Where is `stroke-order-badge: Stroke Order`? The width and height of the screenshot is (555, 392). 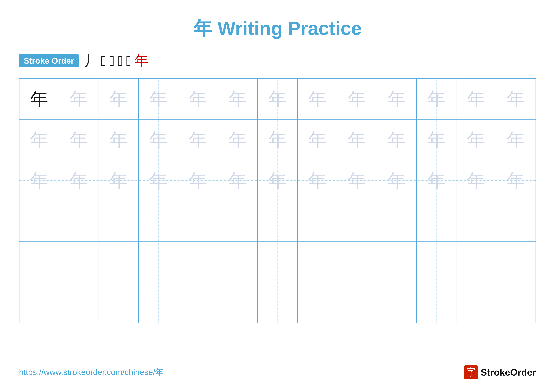 stroke-order-badge: Stroke Order is located at coordinates (49, 61).